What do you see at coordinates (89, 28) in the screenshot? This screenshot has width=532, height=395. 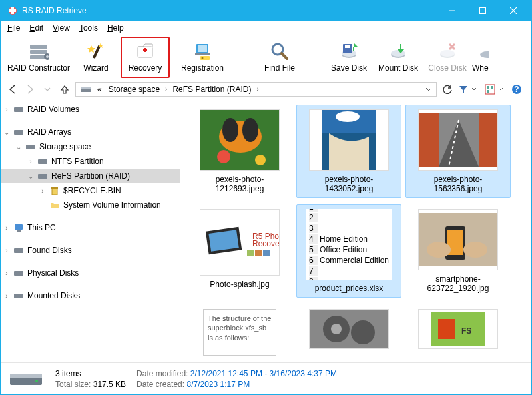 I see `menu-tools: Tools` at bounding box center [89, 28].